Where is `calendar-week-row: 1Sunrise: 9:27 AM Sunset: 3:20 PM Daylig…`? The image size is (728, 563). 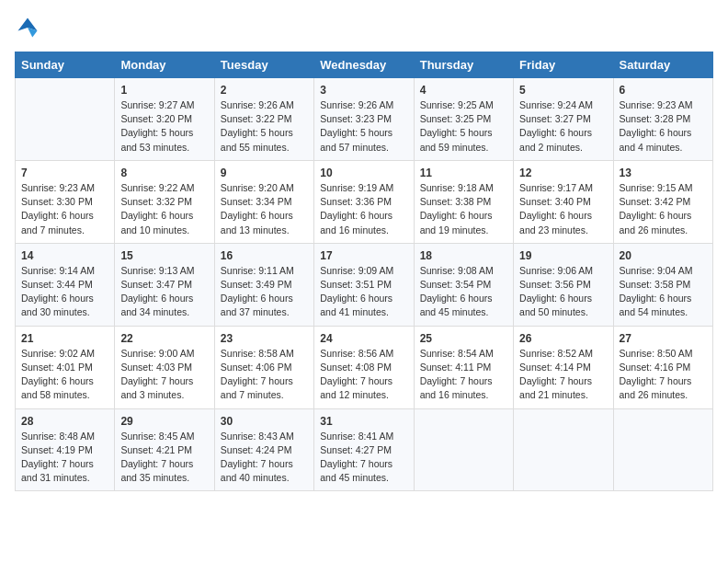
calendar-week-row: 1Sunrise: 9:27 AM Sunset: 3:20 PM Daylig… is located at coordinates (364, 120).